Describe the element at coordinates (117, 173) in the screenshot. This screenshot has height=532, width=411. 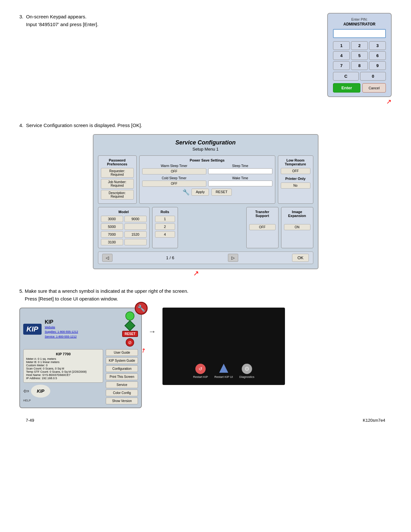
I see `requester-btn: Requester:Required` at that location.